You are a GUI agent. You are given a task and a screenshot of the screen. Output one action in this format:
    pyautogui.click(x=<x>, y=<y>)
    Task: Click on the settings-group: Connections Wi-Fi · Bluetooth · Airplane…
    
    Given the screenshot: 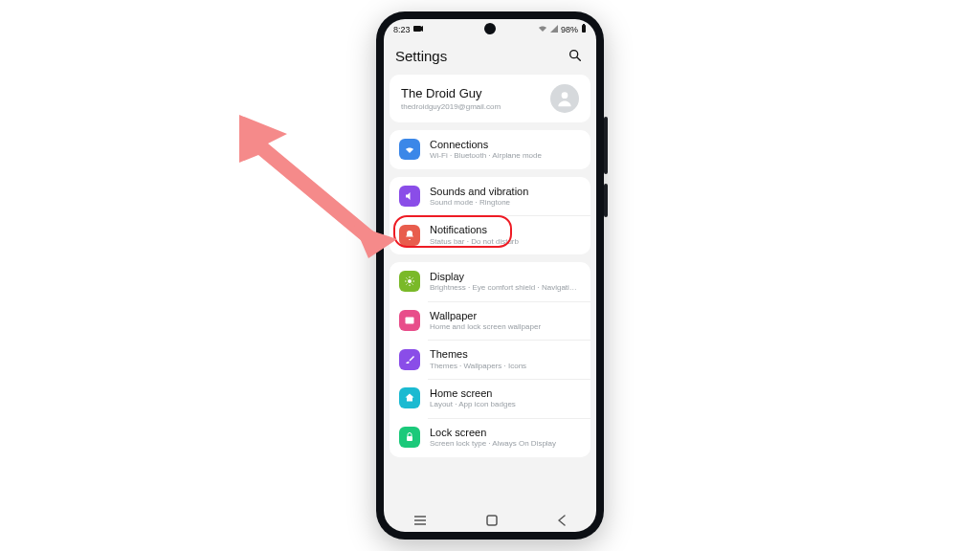 What is the action you would take?
    pyautogui.click(x=490, y=149)
    